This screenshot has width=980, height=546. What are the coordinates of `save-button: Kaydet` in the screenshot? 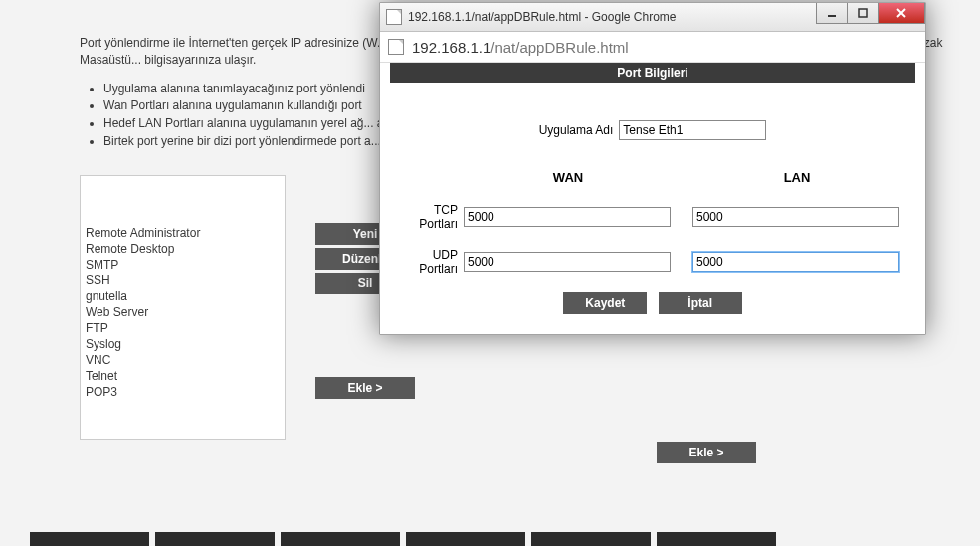 It's located at (605, 303).